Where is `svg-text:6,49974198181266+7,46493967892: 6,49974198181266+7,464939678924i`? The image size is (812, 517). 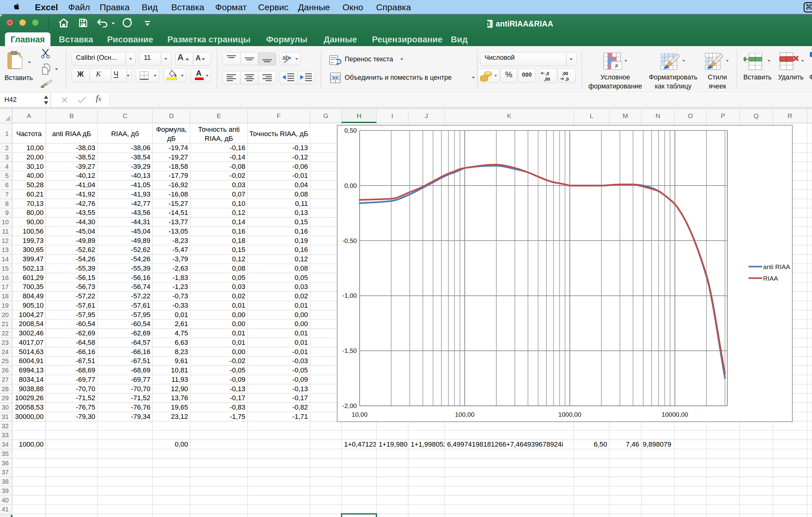
svg-text:6,49974198181266+7,46493967892: 6,49974198181266+7,464939678924i is located at coordinates (505, 444).